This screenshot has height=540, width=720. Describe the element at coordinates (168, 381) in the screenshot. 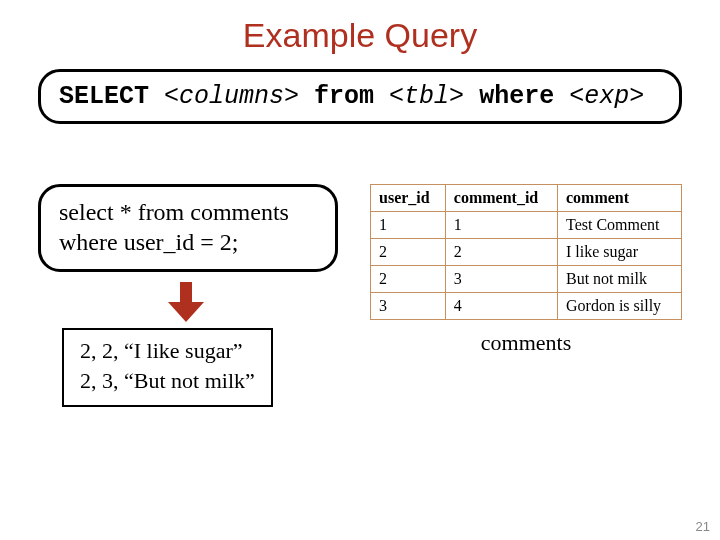

I see `result-line-2: 2, 3, “But not milk”` at that location.